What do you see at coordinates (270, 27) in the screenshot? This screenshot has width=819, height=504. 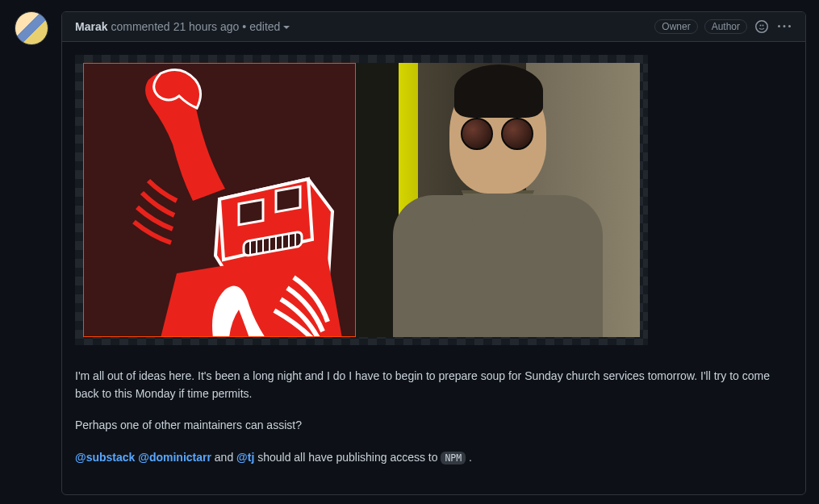 I see `edited-dropdown: edited` at bounding box center [270, 27].